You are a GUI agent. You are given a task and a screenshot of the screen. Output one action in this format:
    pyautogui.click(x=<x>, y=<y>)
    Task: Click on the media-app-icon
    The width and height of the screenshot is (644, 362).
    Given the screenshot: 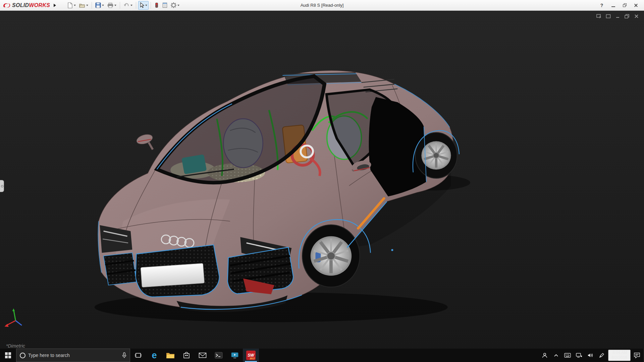 What is the action you would take?
    pyautogui.click(x=235, y=355)
    